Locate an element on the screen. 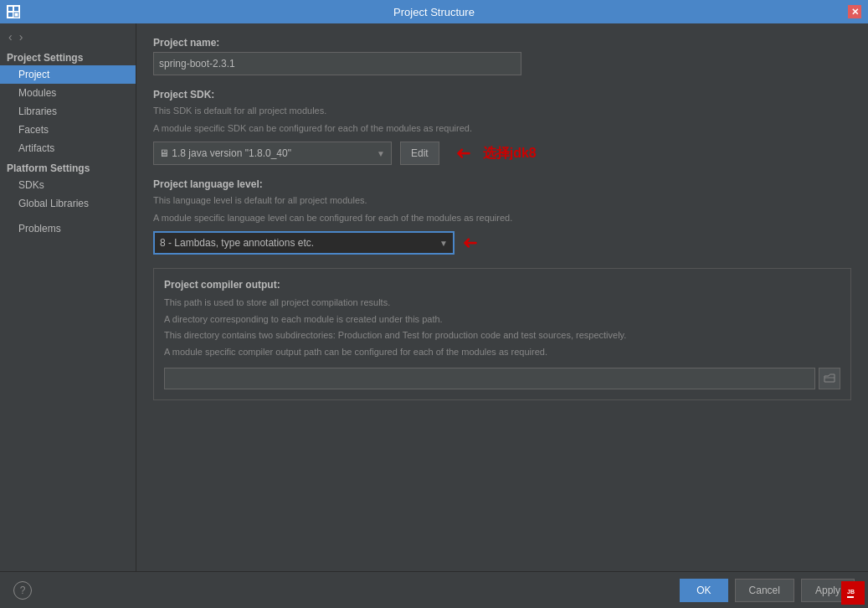 The width and height of the screenshot is (868, 608). app-icon is located at coordinates (13, 12).